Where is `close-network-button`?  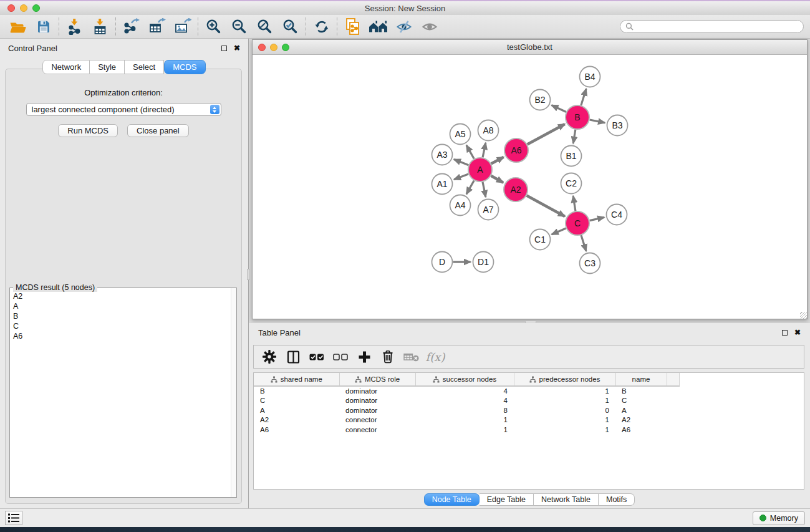 close-network-button is located at coordinates (262, 47).